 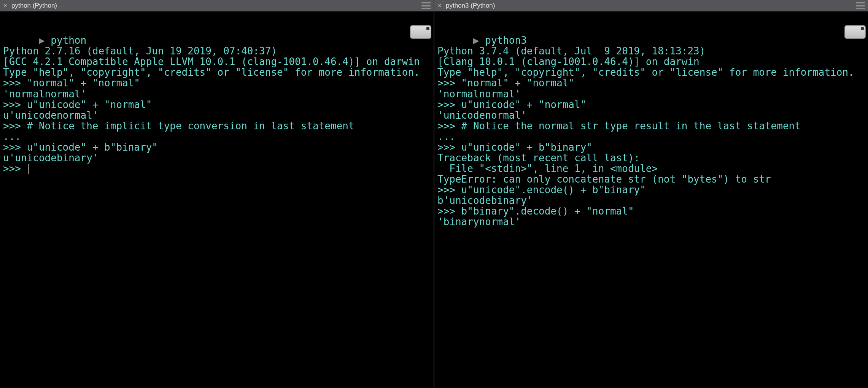 What do you see at coordinates (28, 169) in the screenshot?
I see `cursor-icon` at bounding box center [28, 169].